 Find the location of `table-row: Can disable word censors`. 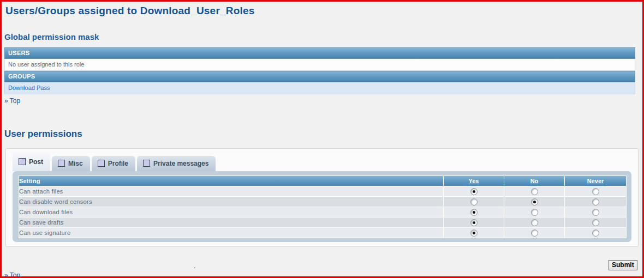

table-row: Can disable word censors is located at coordinates (323, 202).